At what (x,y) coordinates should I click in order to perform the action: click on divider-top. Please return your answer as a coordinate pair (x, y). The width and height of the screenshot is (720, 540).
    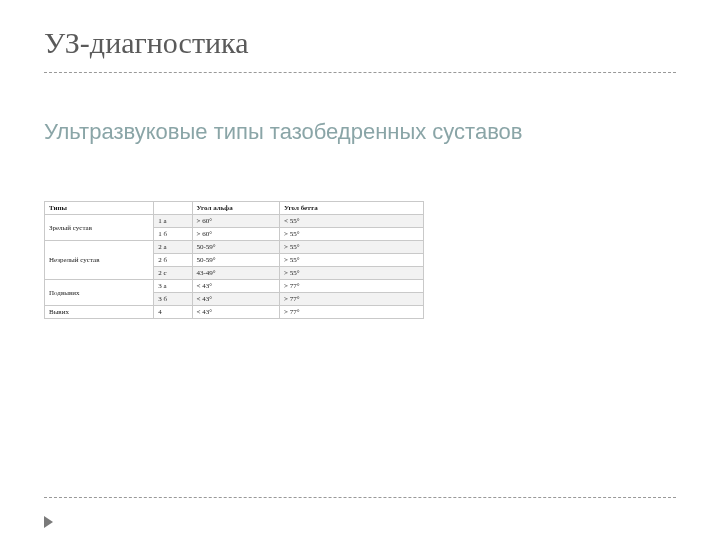
    Looking at the image, I should click on (360, 72).